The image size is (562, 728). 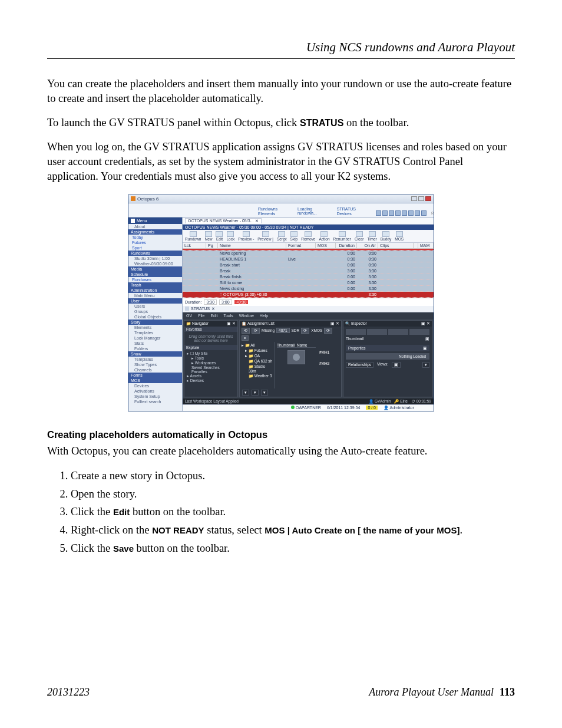 What do you see at coordinates (156, 328) in the screenshot?
I see `sidebar-item: Elements` at bounding box center [156, 328].